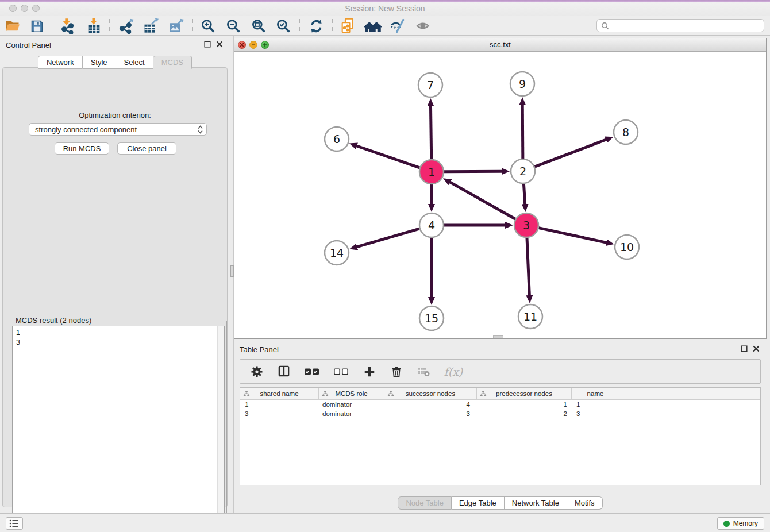 This screenshot has width=770, height=532. I want to click on table-body: 1dominator4113dominator323, so click(500, 409).